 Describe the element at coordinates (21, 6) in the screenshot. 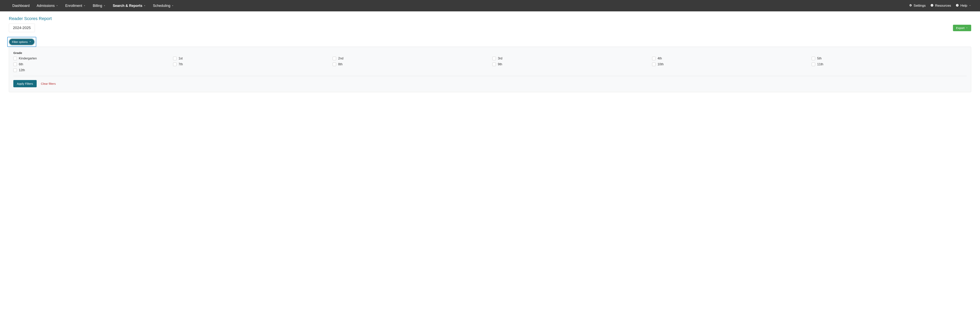

I see `nav-item-dashboard: Dashboard` at that location.